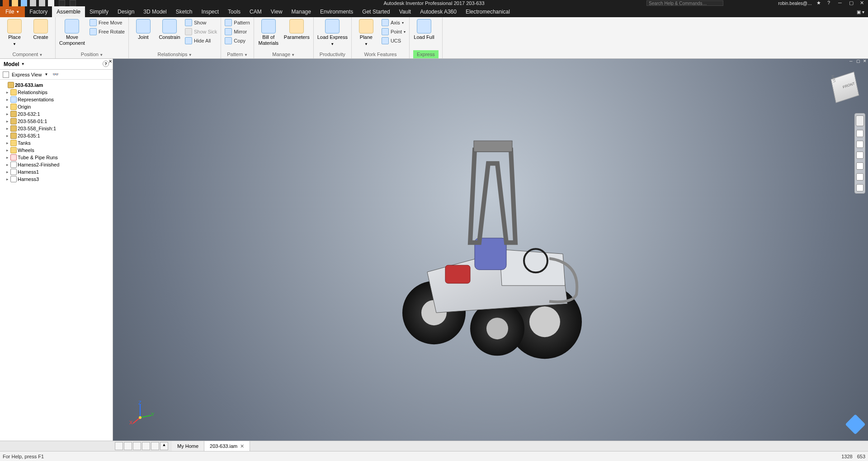 The height and width of the screenshot is (461, 868). What do you see at coordinates (170, 30) in the screenshot?
I see `constrain-button: Constrain` at bounding box center [170, 30].